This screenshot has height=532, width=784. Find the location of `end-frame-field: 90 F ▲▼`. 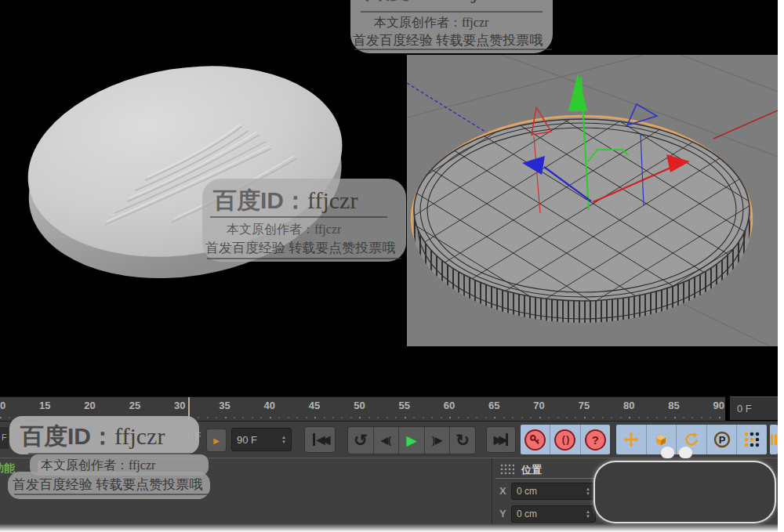

end-frame-field: 90 F ▲▼ is located at coordinates (262, 440).